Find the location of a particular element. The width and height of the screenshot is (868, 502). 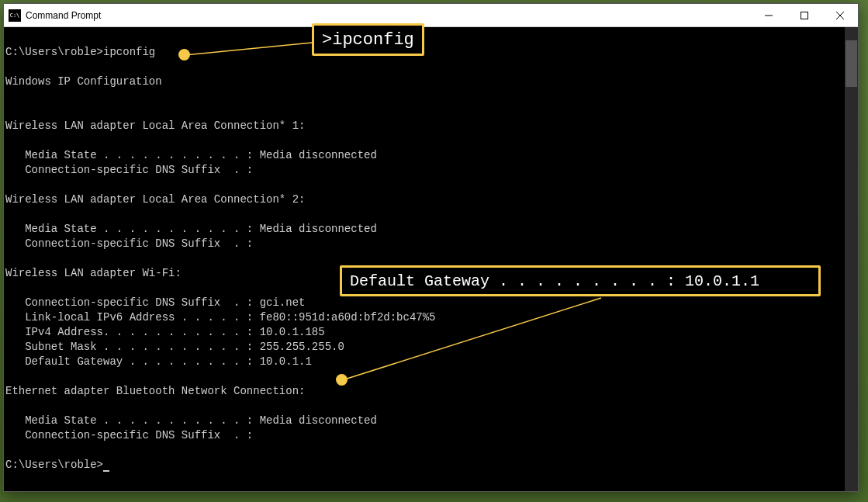

output-line: Link-local IPv6 Address . . . . . : fe80… is located at coordinates (220, 317).